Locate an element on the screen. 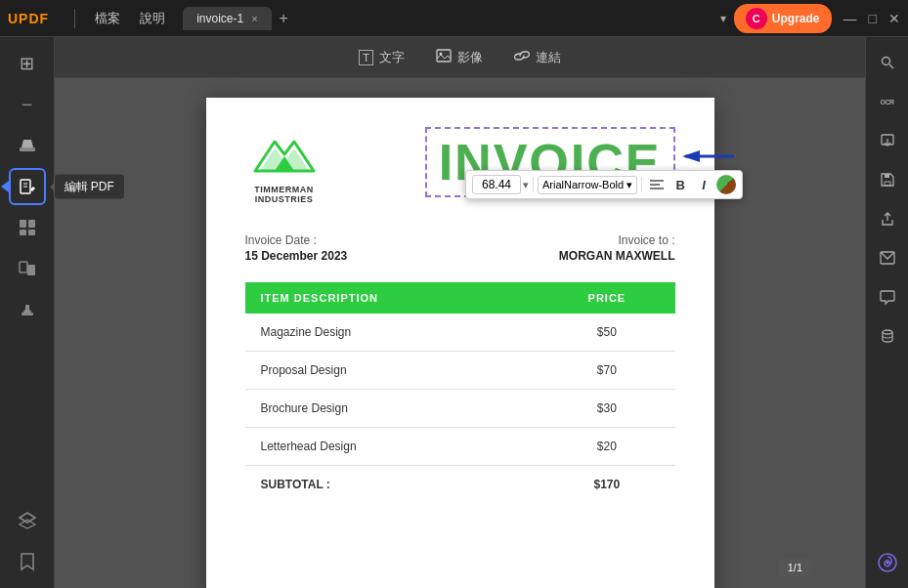 This screenshot has width=908, height=588. close-btn: ✕ is located at coordinates (894, 19).